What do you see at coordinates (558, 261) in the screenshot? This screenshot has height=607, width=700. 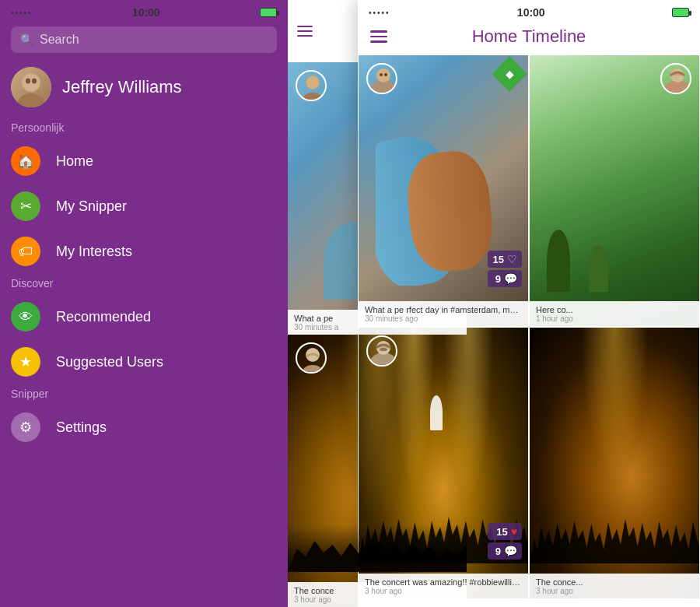 I see `tree1` at bounding box center [558, 261].